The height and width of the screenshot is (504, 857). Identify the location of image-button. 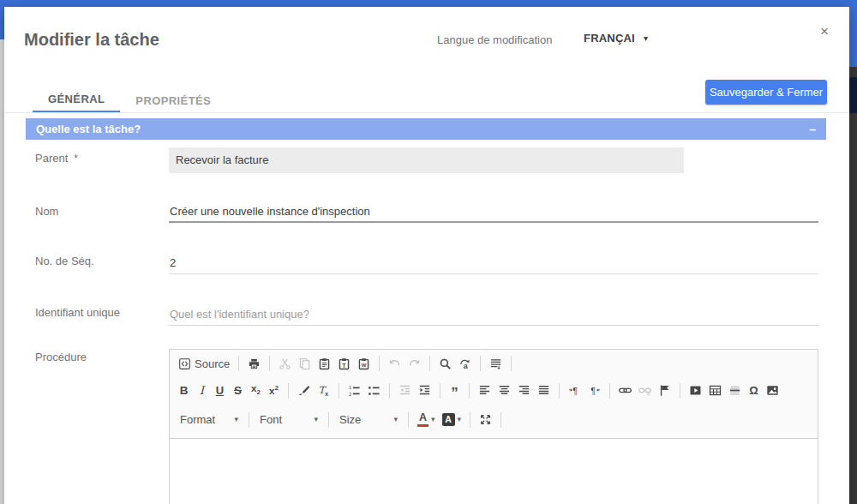
(773, 391).